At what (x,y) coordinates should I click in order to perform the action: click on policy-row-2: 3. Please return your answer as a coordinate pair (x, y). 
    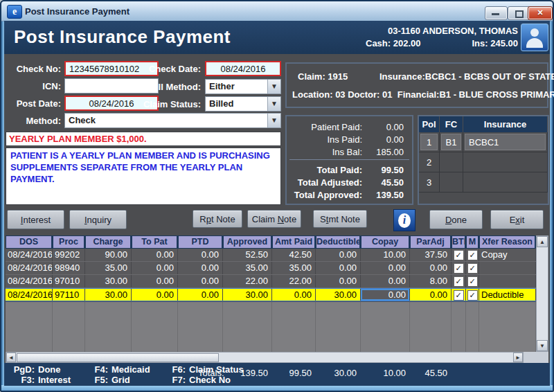
    Looking at the image, I should click on (483, 183).